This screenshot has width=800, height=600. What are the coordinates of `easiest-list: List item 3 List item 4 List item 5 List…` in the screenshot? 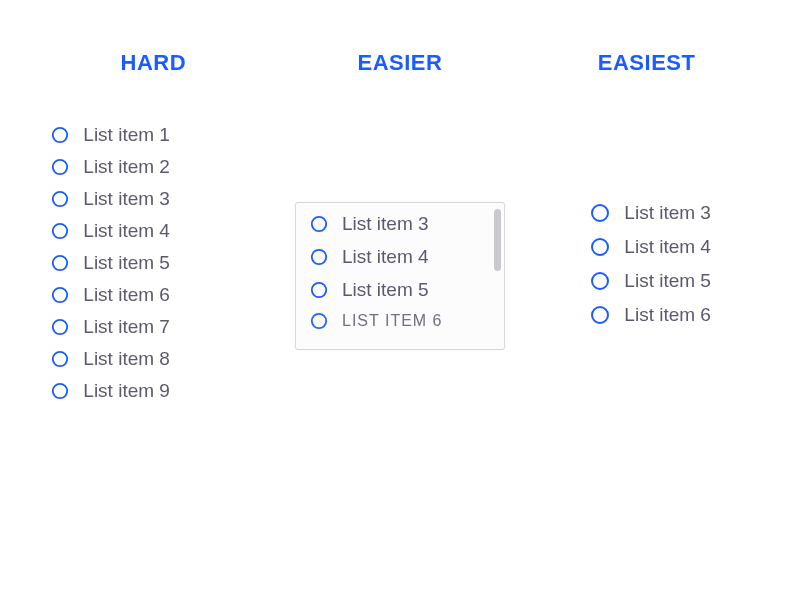 It's located at (646, 264).